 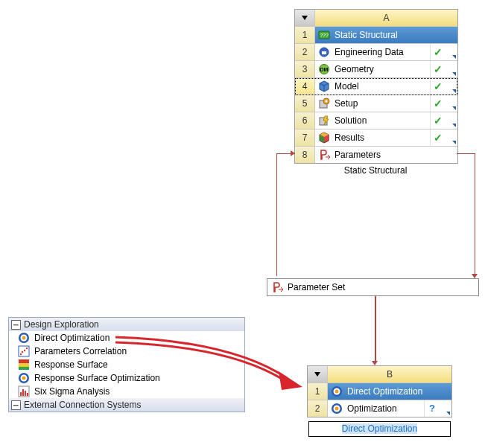 What do you see at coordinates (317, 409) in the screenshot?
I see `row-number: 2` at bounding box center [317, 409].